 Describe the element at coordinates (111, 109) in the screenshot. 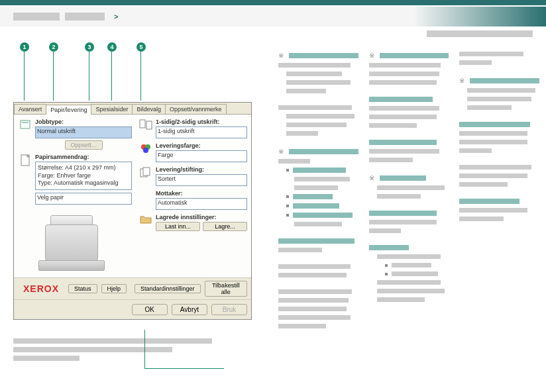

I see `tab-spesialsider: Spesialsider` at that location.